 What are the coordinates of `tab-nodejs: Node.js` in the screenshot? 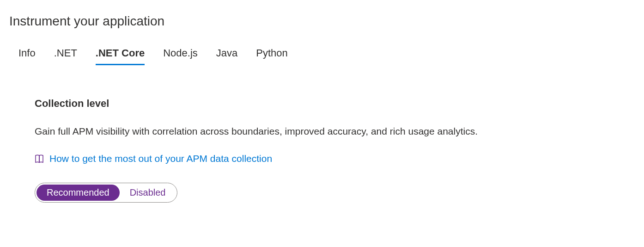 It's located at (180, 56).